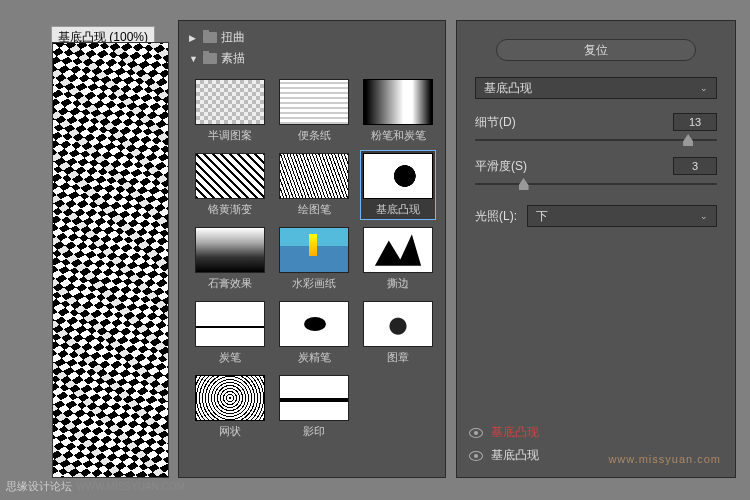  Describe the element at coordinates (233, 38) in the screenshot. I see `category-label: 扭曲` at that location.